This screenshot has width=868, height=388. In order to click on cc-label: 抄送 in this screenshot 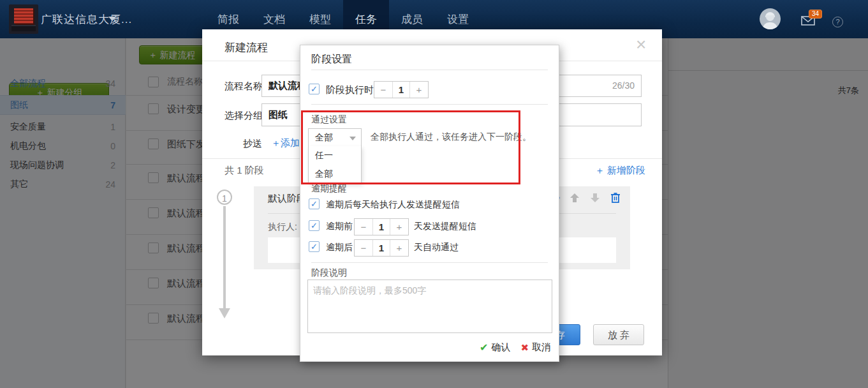, I will do `click(253, 144)`.